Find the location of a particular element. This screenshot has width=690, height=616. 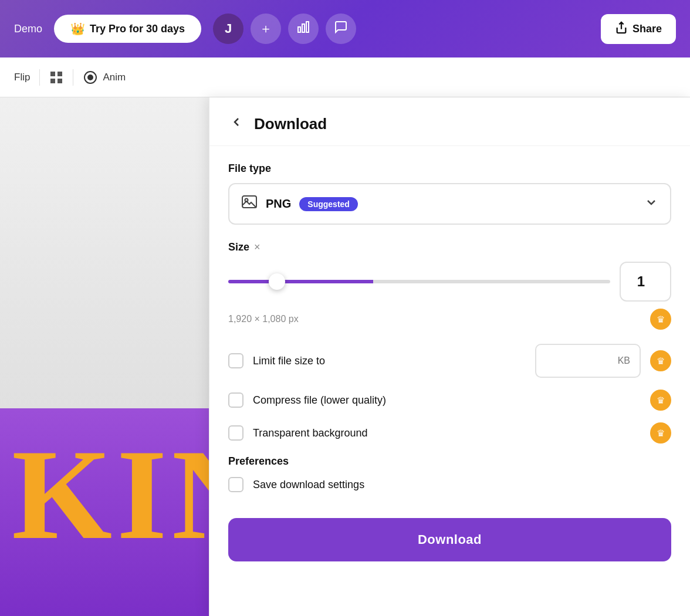

pro-crown-limit-icon: ♛ is located at coordinates (661, 361).